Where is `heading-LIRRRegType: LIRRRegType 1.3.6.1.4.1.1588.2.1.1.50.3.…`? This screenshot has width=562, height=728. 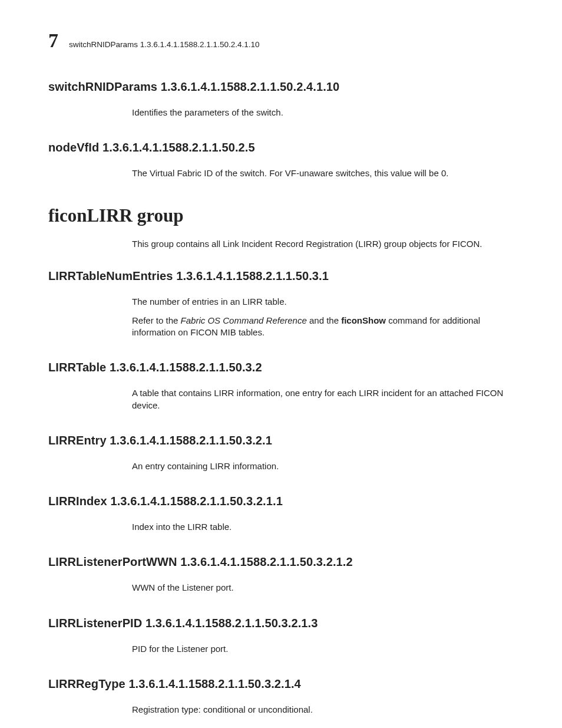
heading-LIRRRegType: LIRRRegType 1.3.6.1.4.1.1588.2.1.1.50.3.… is located at coordinates (282, 684).